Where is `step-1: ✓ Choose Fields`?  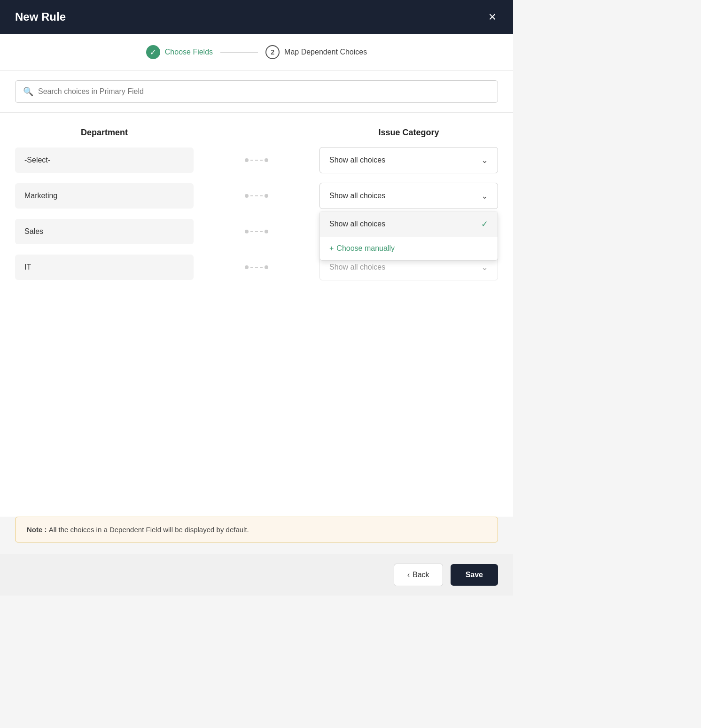 step-1: ✓ Choose Fields is located at coordinates (179, 52).